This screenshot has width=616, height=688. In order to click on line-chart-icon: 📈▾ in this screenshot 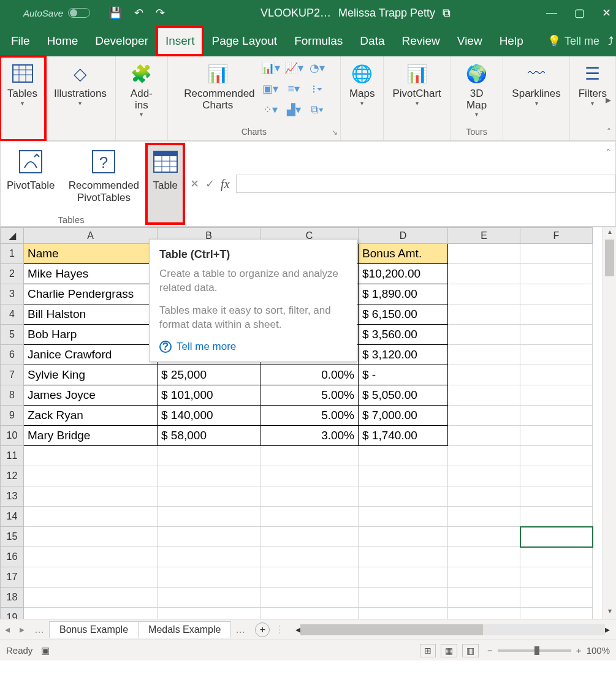, I will do `click(294, 68)`.